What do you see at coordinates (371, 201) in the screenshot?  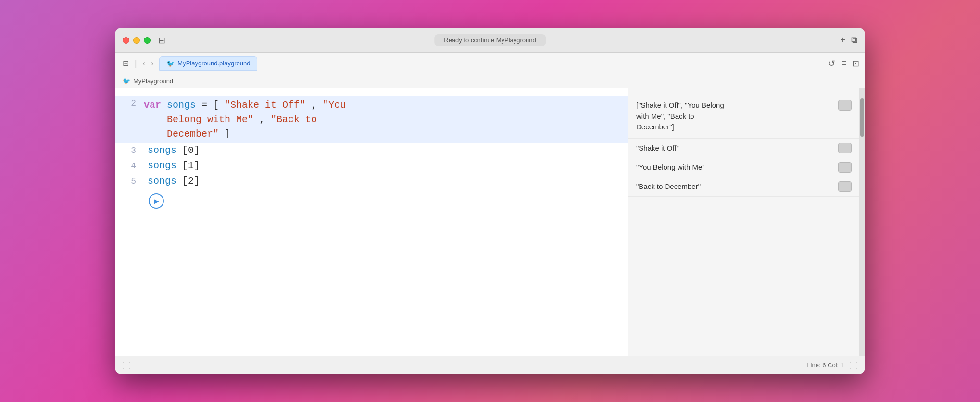 I see `play-button-row: ▶` at bounding box center [371, 201].